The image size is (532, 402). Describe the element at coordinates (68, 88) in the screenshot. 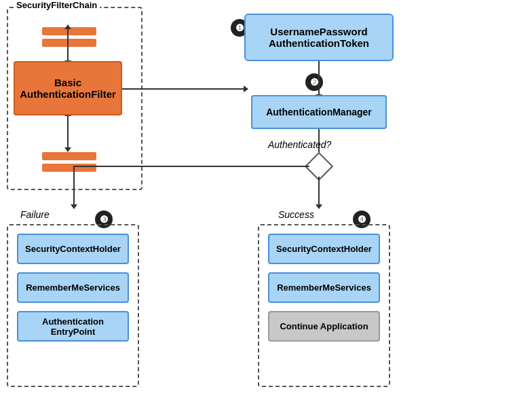

I see `basic-auth-filter-box: BasicAuthenticationFilter` at that location.